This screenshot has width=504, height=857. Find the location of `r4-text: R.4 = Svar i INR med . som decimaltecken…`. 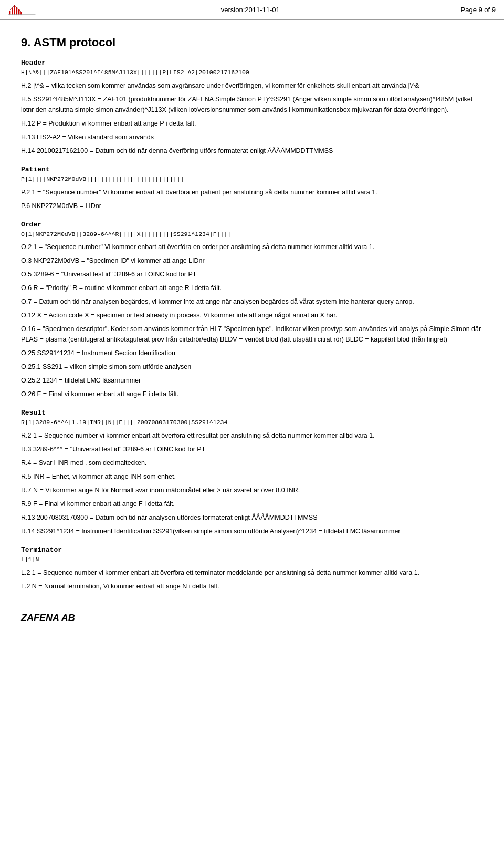

r4-text: R.4 = Svar i INR med . som decimaltecken… is located at coordinates (252, 463).